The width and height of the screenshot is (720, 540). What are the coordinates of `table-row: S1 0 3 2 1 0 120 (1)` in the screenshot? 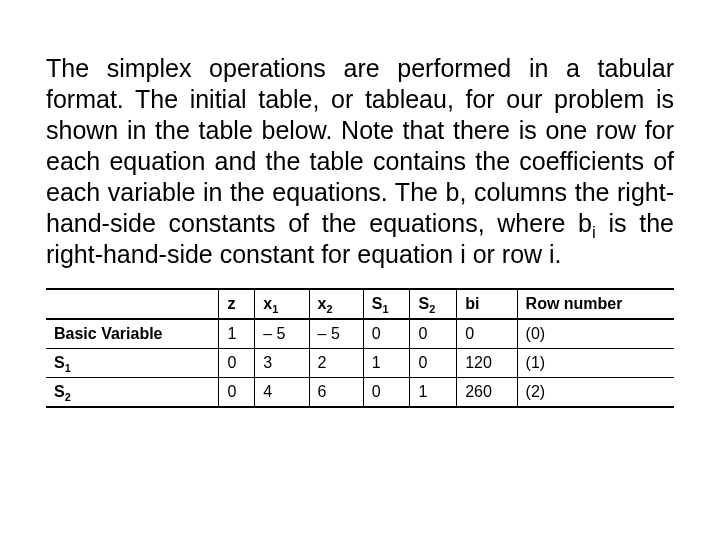 It's located at (360, 364).